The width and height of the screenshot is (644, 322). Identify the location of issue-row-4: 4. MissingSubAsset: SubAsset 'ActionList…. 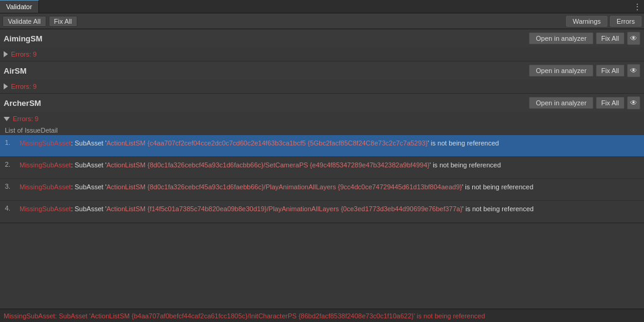
(322, 212).